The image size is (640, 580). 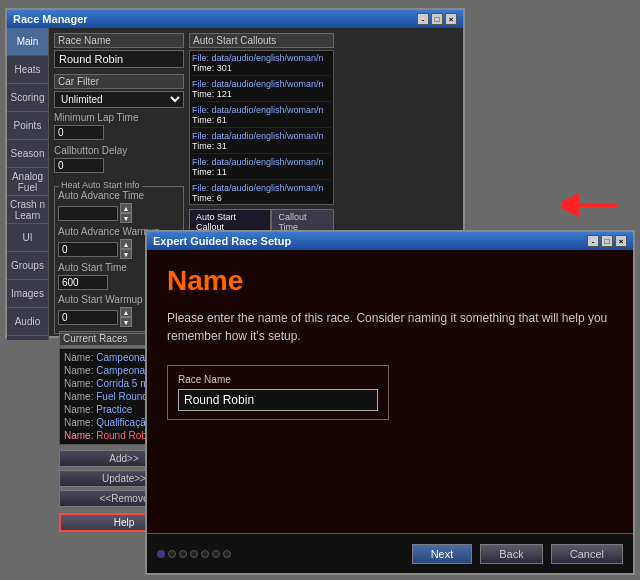 I want to click on car-filter-label: Car Filter, so click(x=119, y=82).